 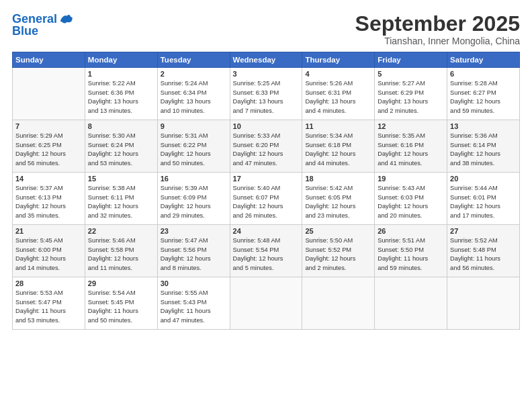 What do you see at coordinates (484, 179) in the screenshot?
I see `day-number: 20` at bounding box center [484, 179].